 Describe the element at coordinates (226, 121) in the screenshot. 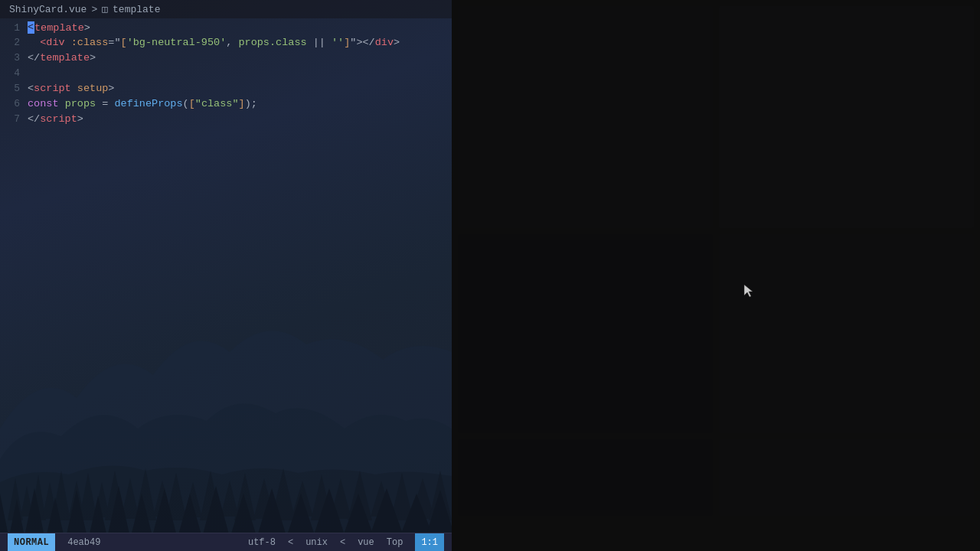

I see `code-line-7: 7 </script>` at that location.